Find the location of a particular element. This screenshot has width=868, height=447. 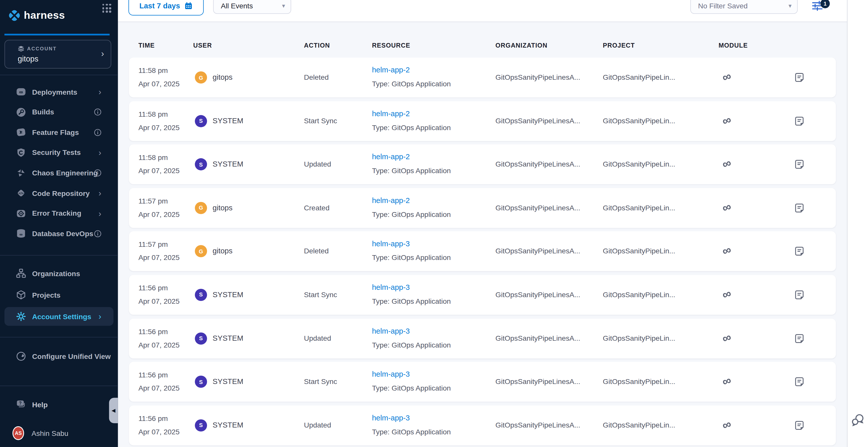

audit-table-row: 11:58 pm Apr 07, 2025 S SYSTEM Updated h… is located at coordinates (483, 164).